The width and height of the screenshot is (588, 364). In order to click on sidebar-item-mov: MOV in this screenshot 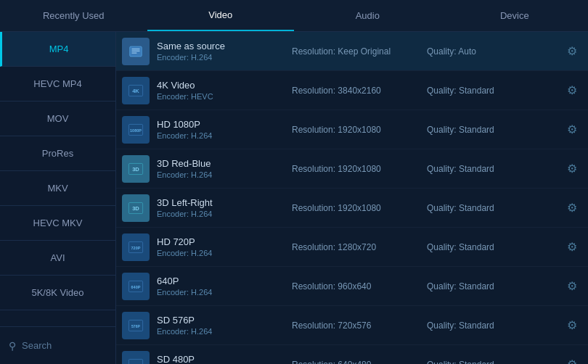, I will do `click(58, 119)`.